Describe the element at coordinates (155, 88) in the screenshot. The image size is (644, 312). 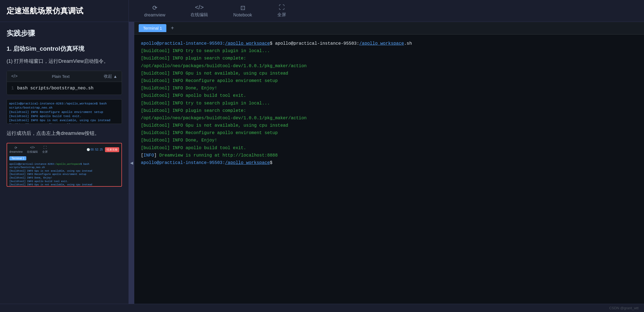
I see `term-label-7: [buildtool]` at that location.